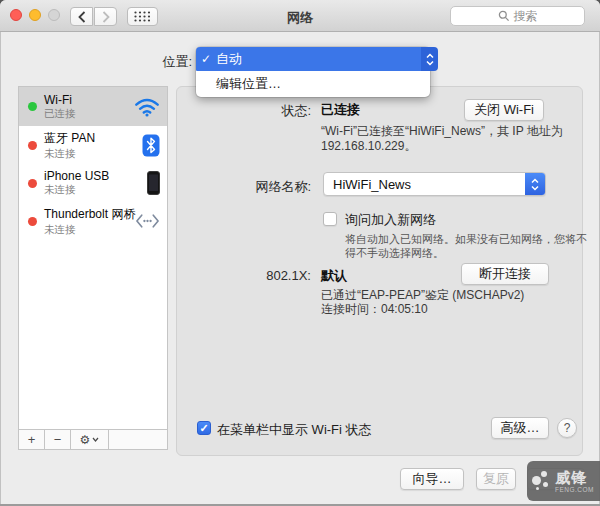 Image resolution: width=600 pixels, height=506 pixels. Describe the element at coordinates (90, 440) in the screenshot. I see `service-actions-button: ⚙` at that location.